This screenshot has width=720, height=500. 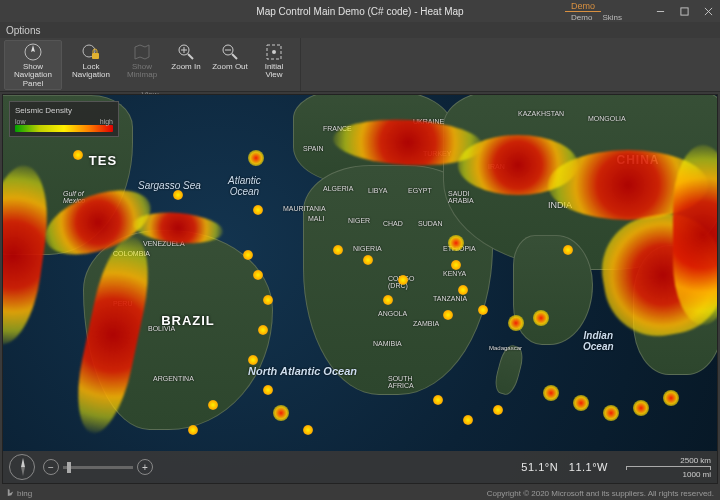 What do you see at coordinates (103, 160) in the screenshot?
I see `label-tes: TES` at bounding box center [103, 160].